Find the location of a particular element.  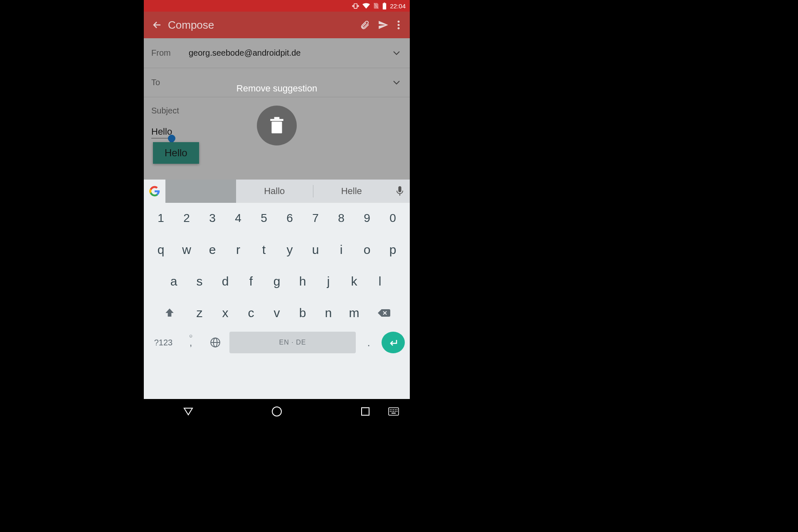

key-8: 8 is located at coordinates (341, 218).